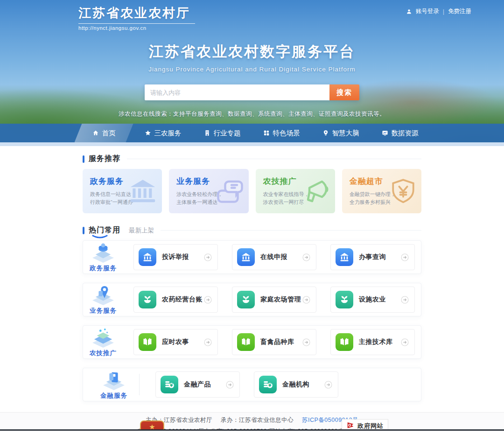  Describe the element at coordinates (252, 257) in the screenshot. I see `service-group-govt: 政务服务 投诉举报 在线申报 办事查询` at that location.